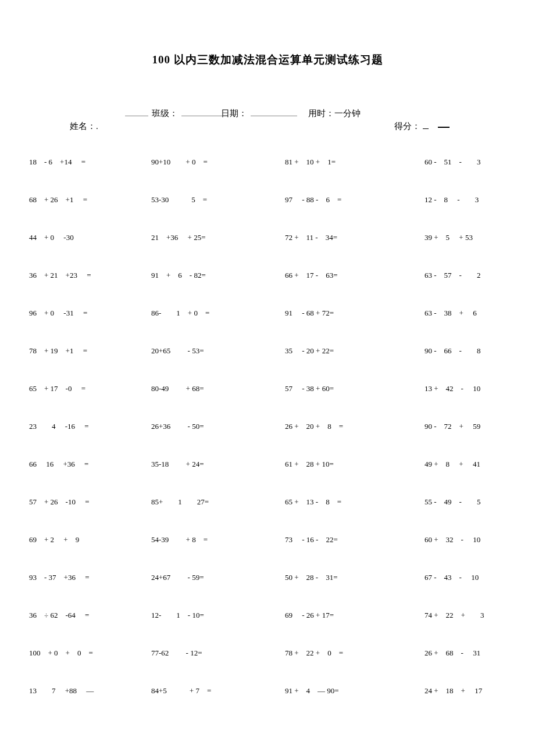 The height and width of the screenshot is (756, 535). Describe the element at coordinates (459, 578) in the screenshot. I see `problem-cell: 67 - 43 - 10` at that location.